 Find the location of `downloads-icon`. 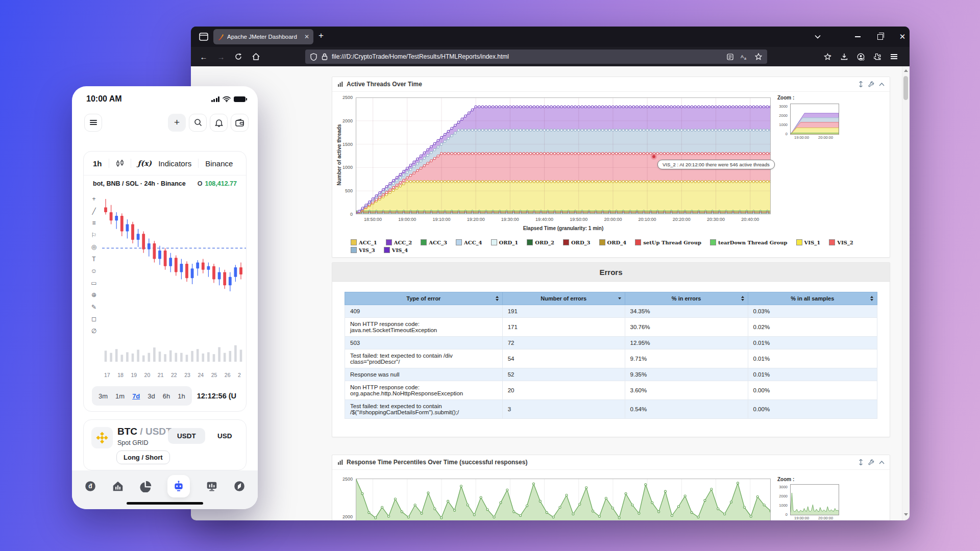

downloads-icon is located at coordinates (844, 57).